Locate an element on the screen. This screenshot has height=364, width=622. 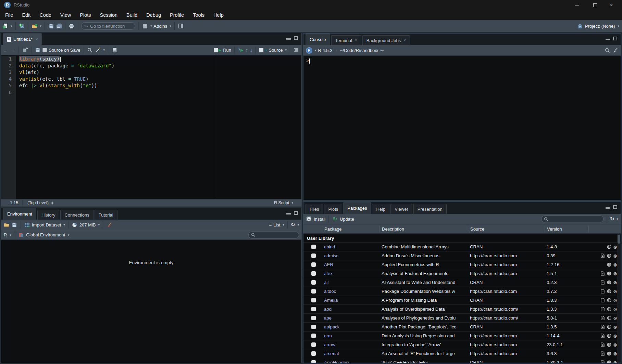
package-name-link: ape is located at coordinates (328, 318).